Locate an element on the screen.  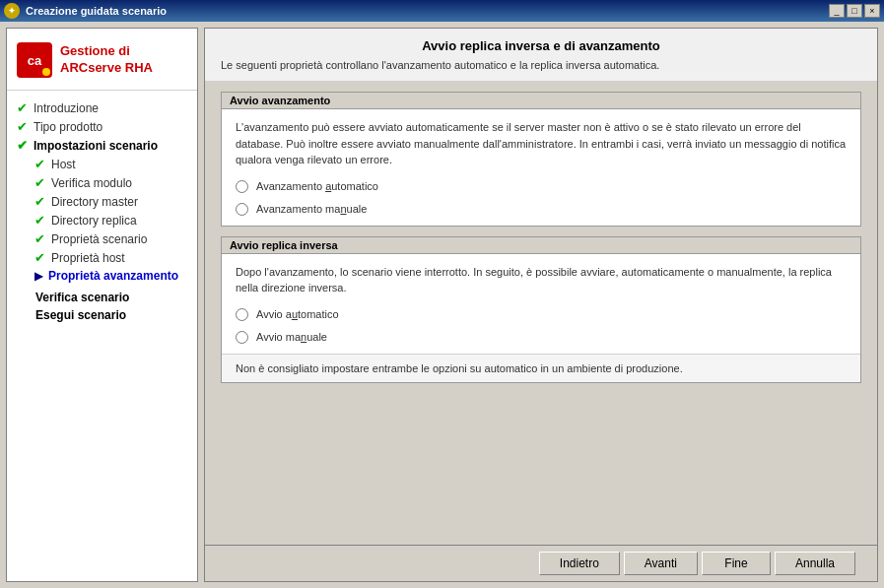
sidebar-item-directory-replica: ✔ Directory replica is located at coordinates (102, 221).